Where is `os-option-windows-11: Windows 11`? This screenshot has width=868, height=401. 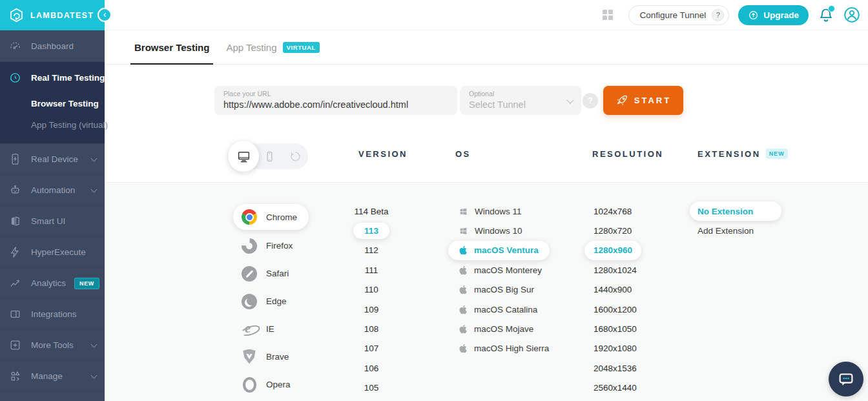
os-option-windows-11: Windows 11 is located at coordinates (491, 211).